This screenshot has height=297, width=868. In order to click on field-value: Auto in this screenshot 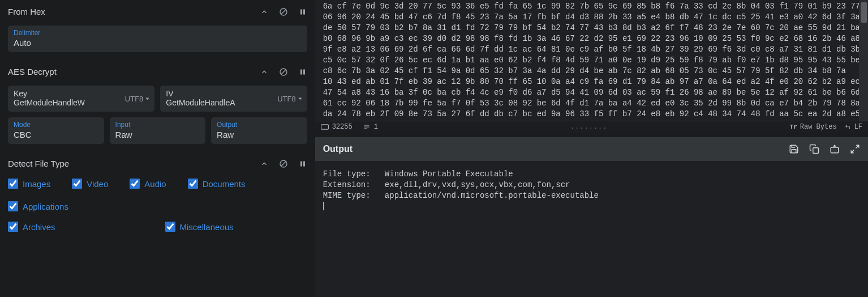, I will do `click(157, 43)`.